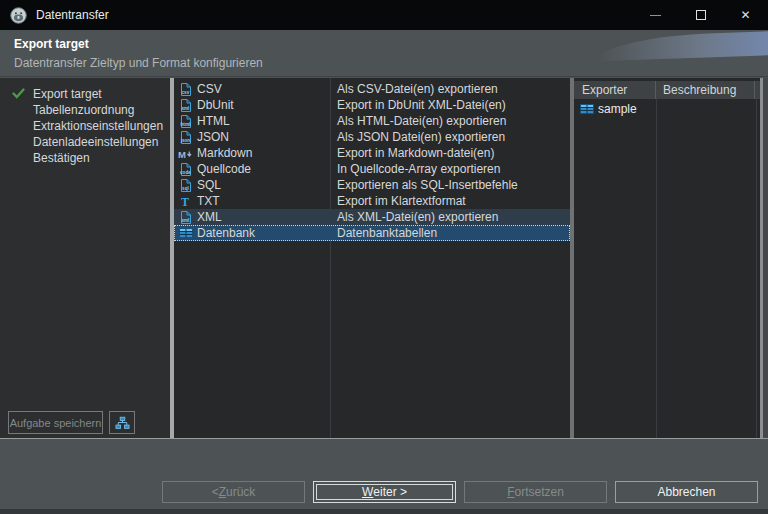  Describe the element at coordinates (18, 94) in the screenshot. I see `check-icon` at that location.